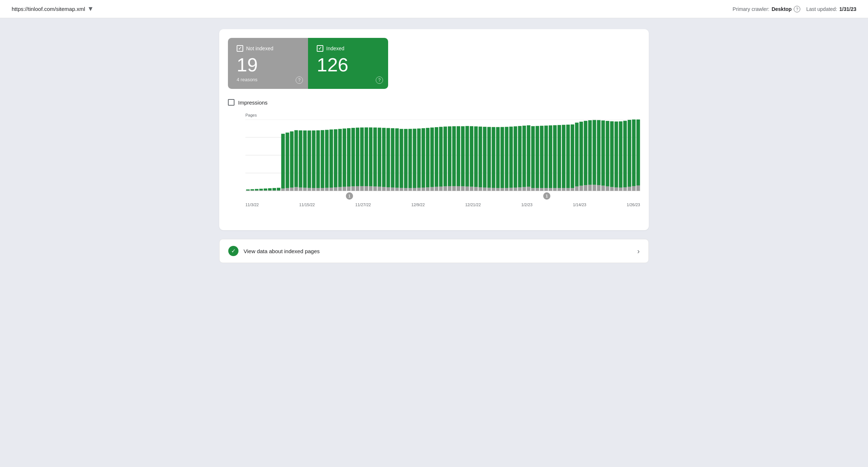 Image resolution: width=868 pixels, height=467 pixels. Describe the element at coordinates (751, 9) in the screenshot. I see `primary-crawler-label: Primary crawler:` at that location.